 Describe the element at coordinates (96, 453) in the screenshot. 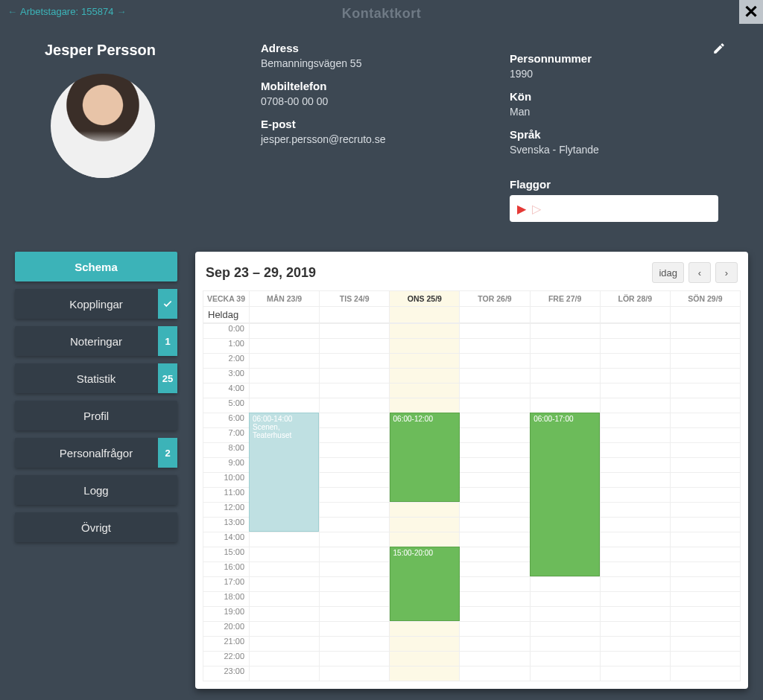

I see `sidebar-item-personalfrågor: Personalfrågor2` at that location.